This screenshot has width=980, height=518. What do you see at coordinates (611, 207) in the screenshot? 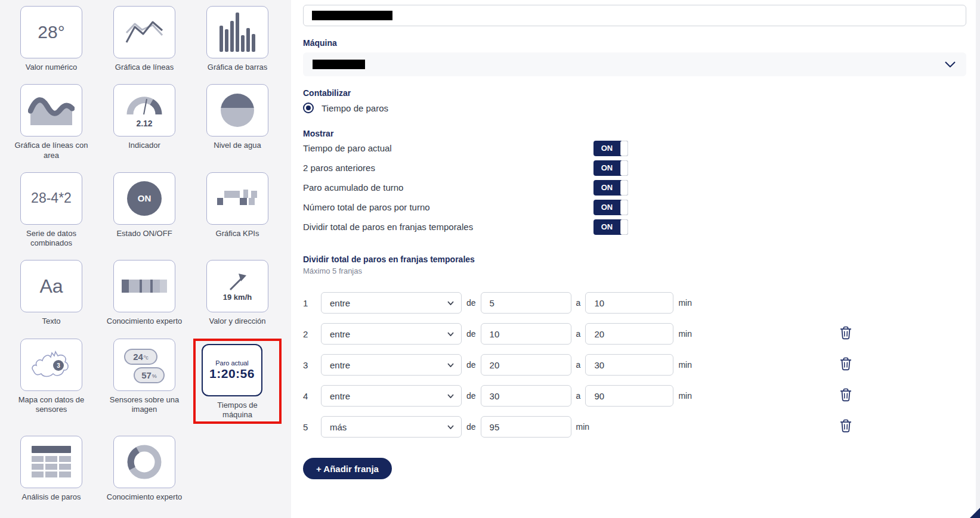
I see `toggle-numero-total-paros: ON` at bounding box center [611, 207].